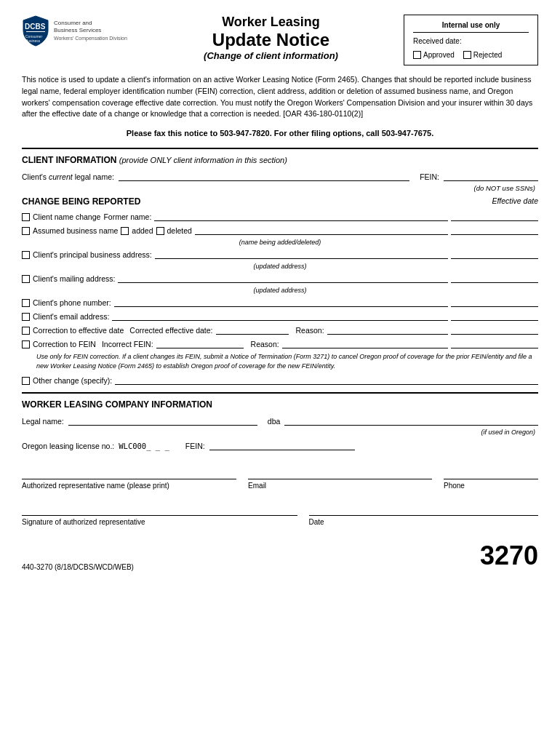 This screenshot has width=560, height=745. I want to click on phone-label: Client's phone number:, so click(72, 303).